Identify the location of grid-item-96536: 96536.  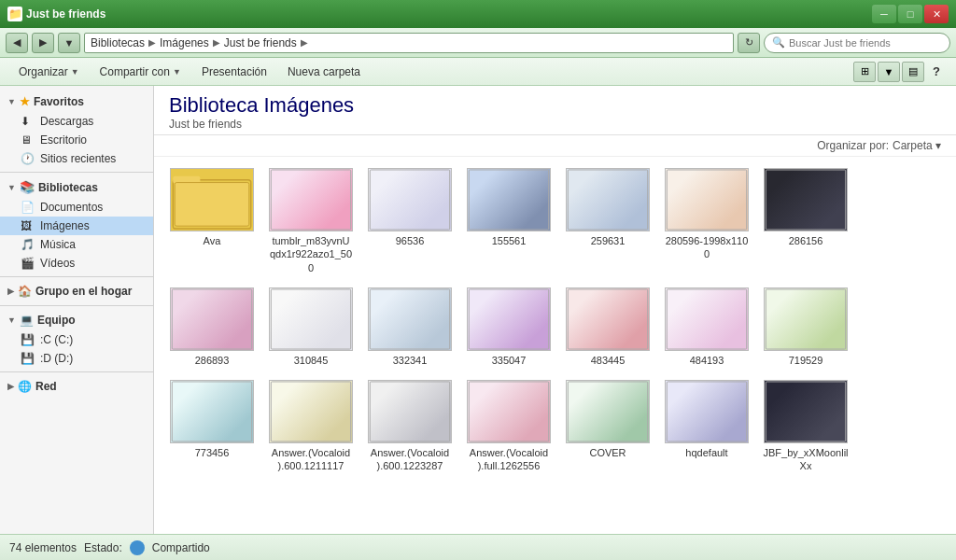
(410, 221).